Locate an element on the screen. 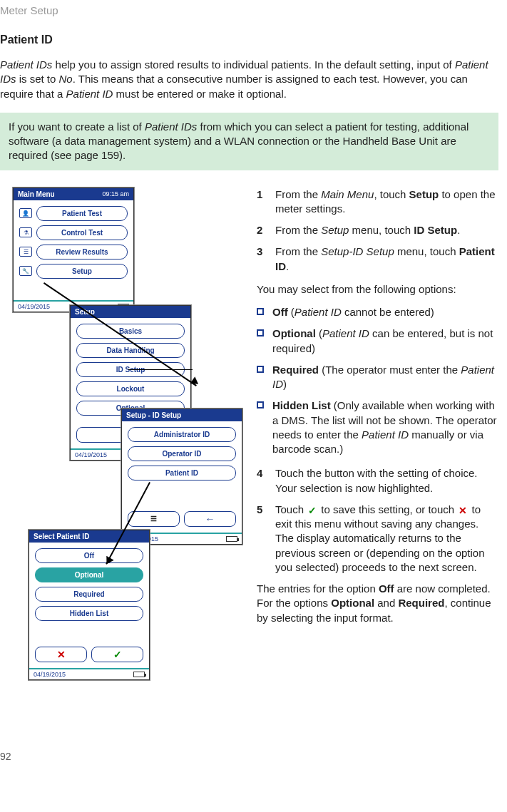 This screenshot has width=507, height=812. cancel-button: ✕ is located at coordinates (61, 654).